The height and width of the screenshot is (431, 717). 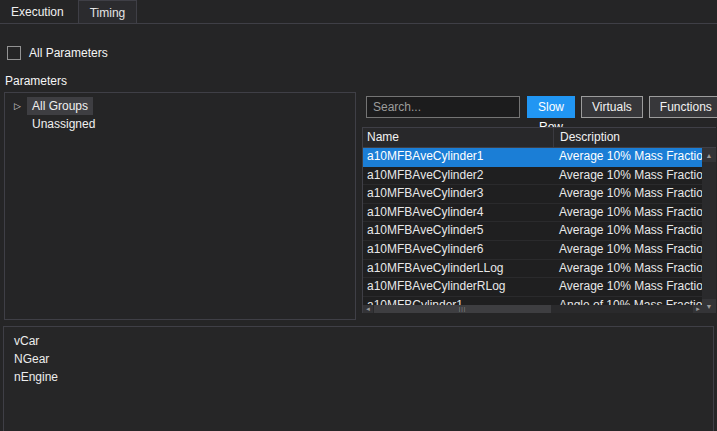 What do you see at coordinates (540, 301) in the screenshot?
I see `table-row: a10MFBCylinder1 Angle of 10% Mass Fracti…` at bounding box center [540, 301].